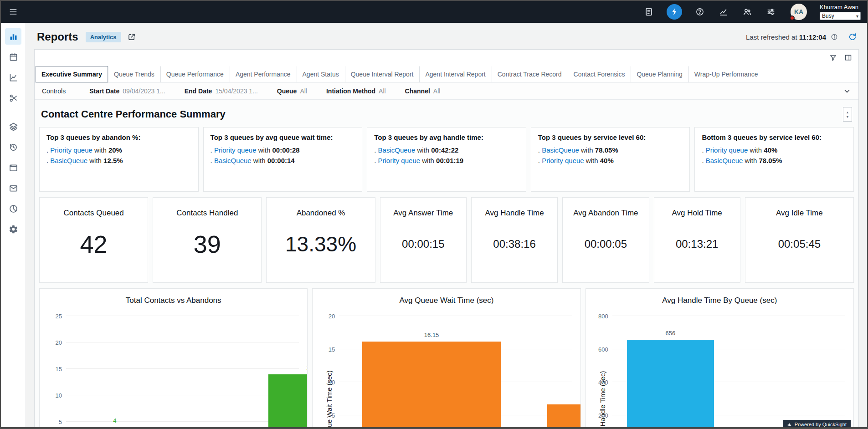 This screenshot has width=868, height=429. Describe the element at coordinates (13, 127) in the screenshot. I see `sidebar-item-layers` at that location.